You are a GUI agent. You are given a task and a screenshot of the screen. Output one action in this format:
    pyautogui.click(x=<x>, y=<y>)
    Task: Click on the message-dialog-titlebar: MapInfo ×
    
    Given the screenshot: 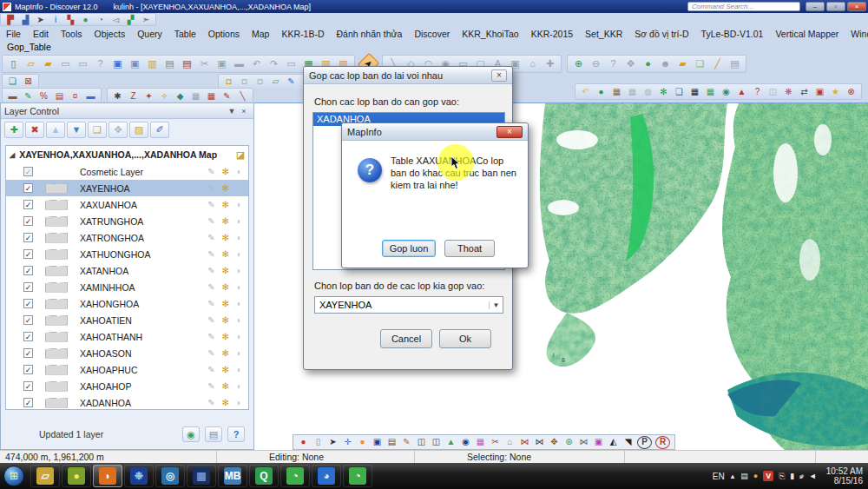 What is the action you would take?
    pyautogui.click(x=435, y=132)
    